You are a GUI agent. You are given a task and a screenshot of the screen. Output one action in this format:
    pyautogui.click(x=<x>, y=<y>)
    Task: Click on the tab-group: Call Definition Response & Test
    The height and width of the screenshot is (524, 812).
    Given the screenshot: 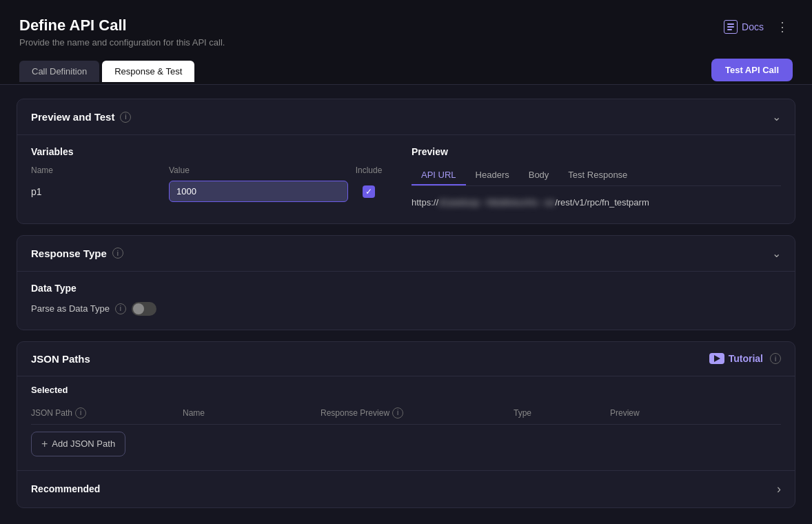 What is the action you would take?
    pyautogui.click(x=107, y=72)
    